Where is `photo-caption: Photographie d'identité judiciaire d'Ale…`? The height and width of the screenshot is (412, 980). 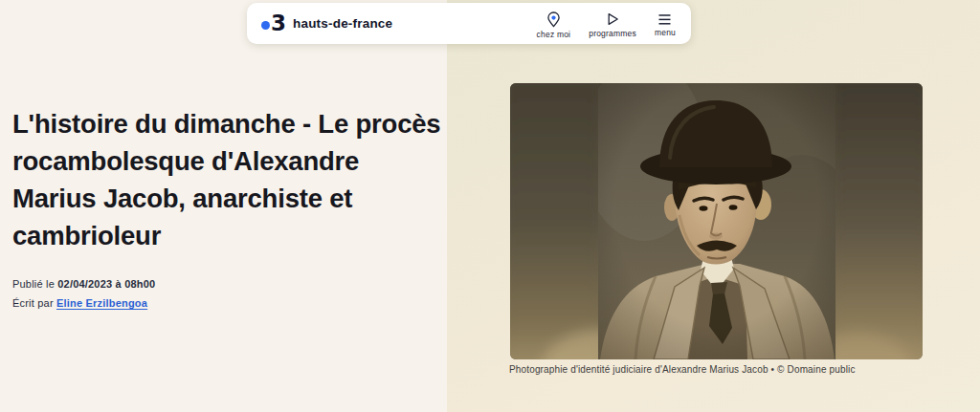 photo-caption: Photographie d'identité judiciaire d'Ale… is located at coordinates (729, 369).